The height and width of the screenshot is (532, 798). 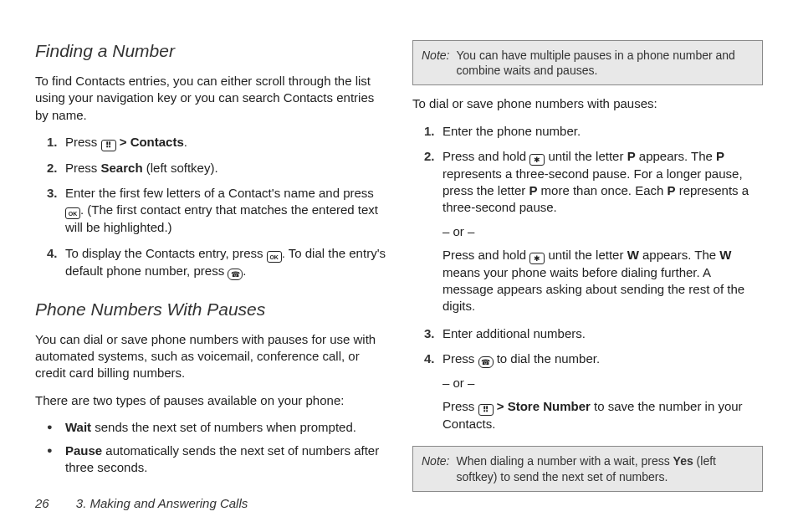 I want to click on heading-finding-number: Finding a Number, so click(x=211, y=50).